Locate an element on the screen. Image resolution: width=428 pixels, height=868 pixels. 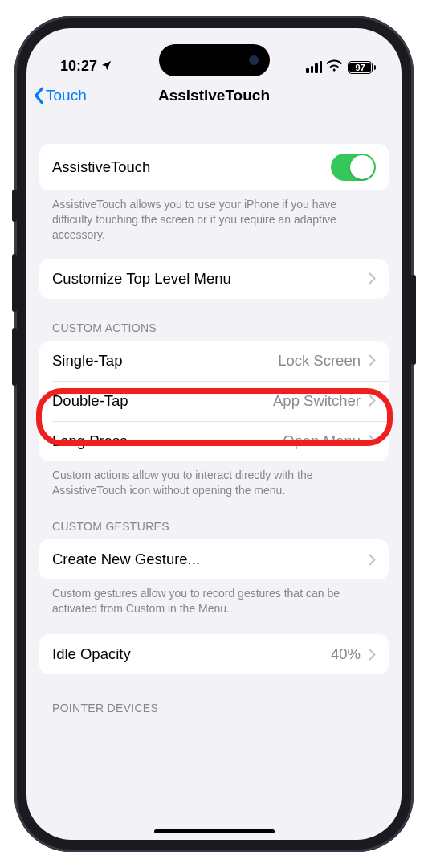
nav-bar: Touch AssistiveTouch is located at coordinates (214, 96).